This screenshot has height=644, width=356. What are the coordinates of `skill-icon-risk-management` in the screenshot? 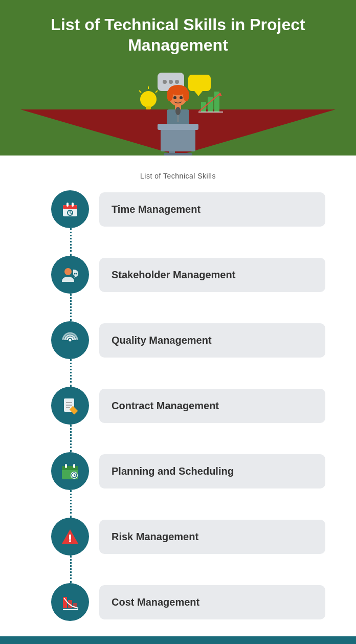 It's located at (70, 537).